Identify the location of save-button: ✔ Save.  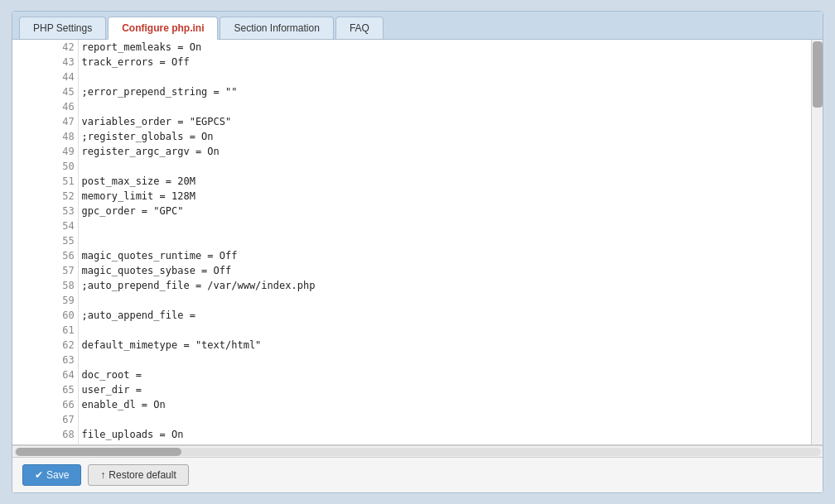
(51, 475).